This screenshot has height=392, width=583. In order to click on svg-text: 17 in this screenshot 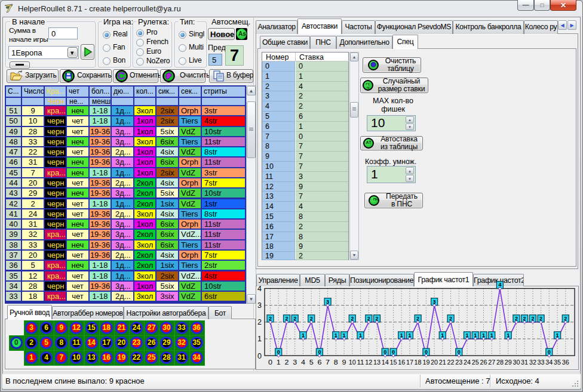, I will do `click(410, 362)`.